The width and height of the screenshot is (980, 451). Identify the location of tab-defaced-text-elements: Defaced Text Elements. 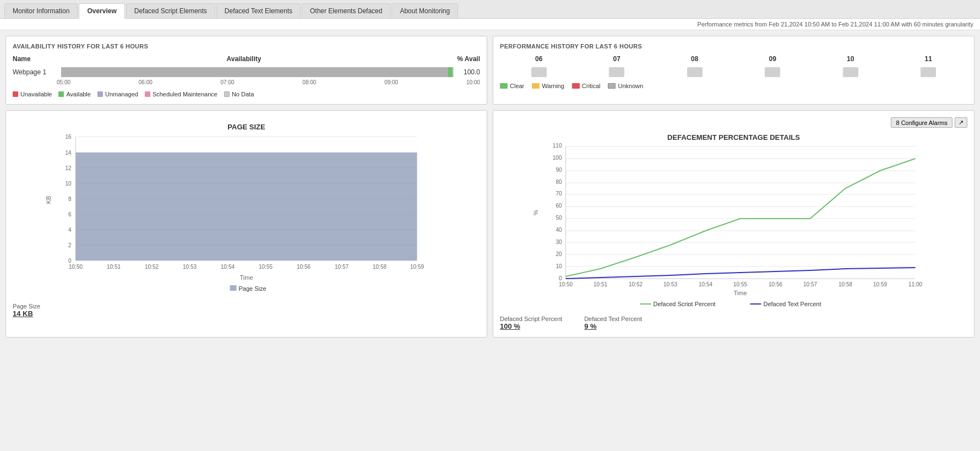
(259, 11).